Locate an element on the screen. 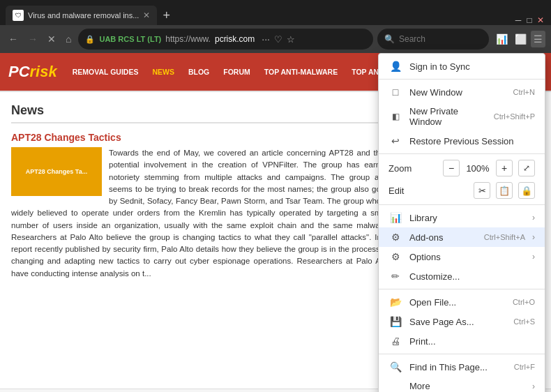 The image size is (551, 392). menu-more: More › is located at coordinates (462, 384).